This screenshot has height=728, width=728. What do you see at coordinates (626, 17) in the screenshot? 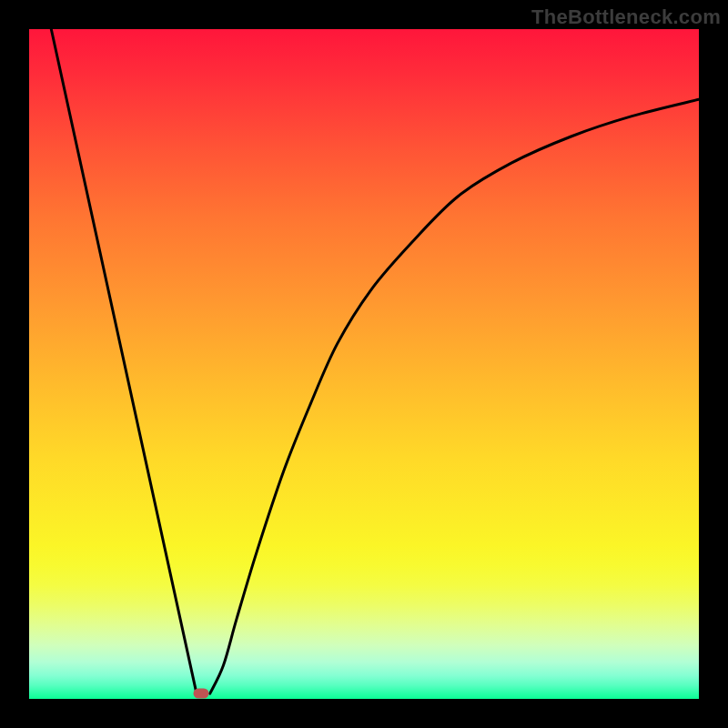
I see `watermark-text: TheBottleneck.com` at bounding box center [626, 17].